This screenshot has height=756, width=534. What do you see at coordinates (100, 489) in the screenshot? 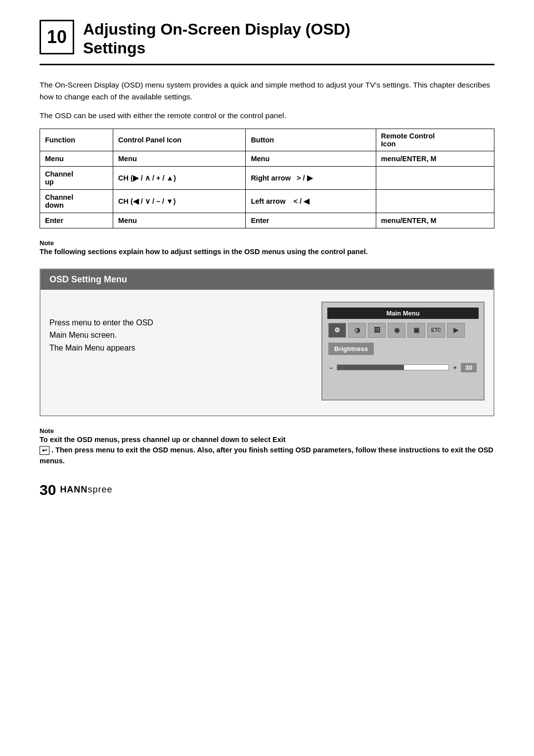
I see `footer-brand-lower: spree` at bounding box center [100, 489].